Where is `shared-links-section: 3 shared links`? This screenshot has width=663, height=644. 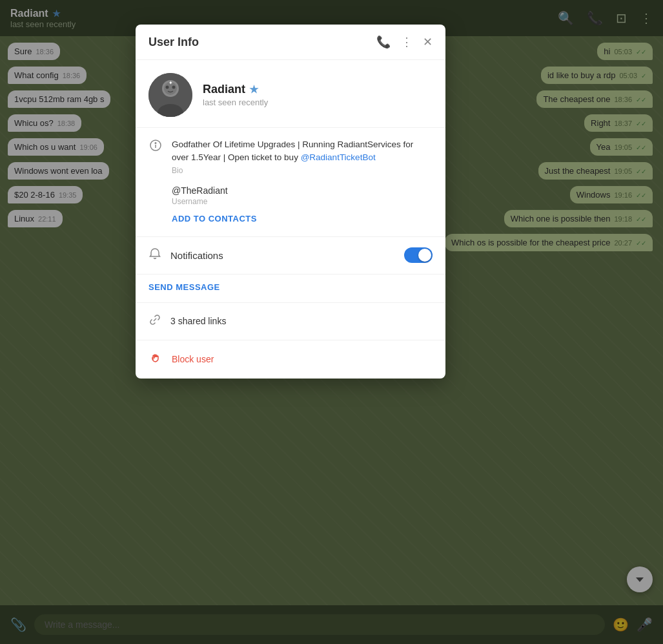
shared-links-section: 3 shared links is located at coordinates (291, 322).